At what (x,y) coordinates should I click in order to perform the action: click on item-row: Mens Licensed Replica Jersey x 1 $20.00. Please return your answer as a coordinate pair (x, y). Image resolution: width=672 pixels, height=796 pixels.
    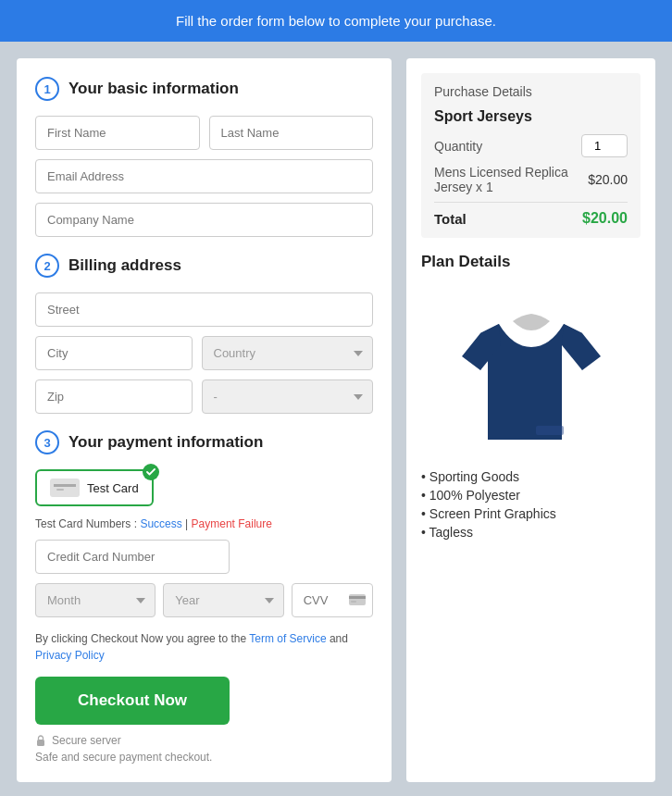
    Looking at the image, I should click on (531, 180).